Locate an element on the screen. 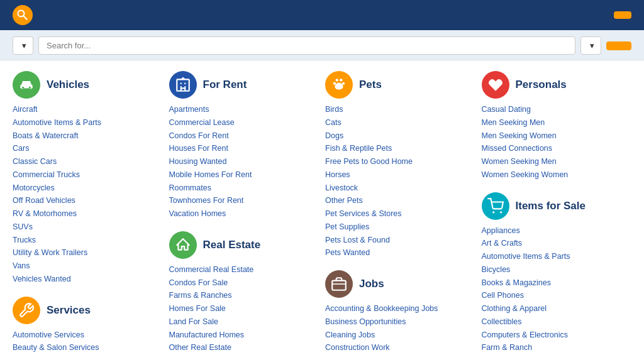  category-header-items-for-sale: Items for Sale is located at coordinates (557, 206).